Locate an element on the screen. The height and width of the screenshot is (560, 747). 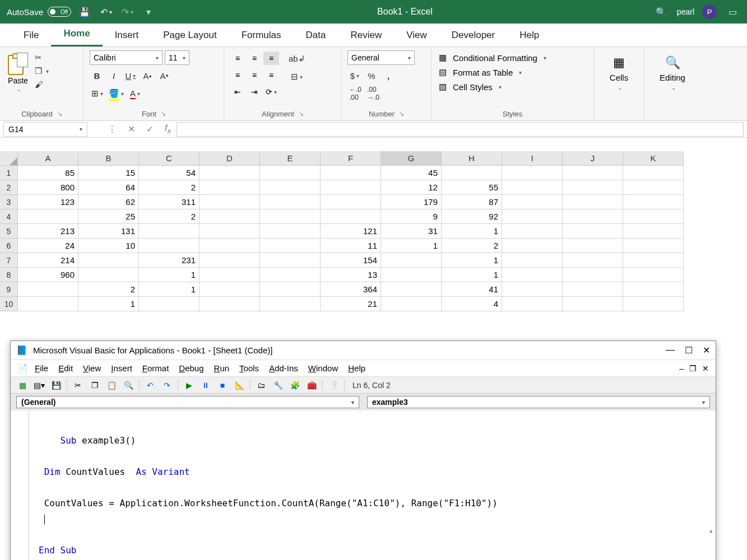
borders-button: ⊞▾ is located at coordinates (98, 94).